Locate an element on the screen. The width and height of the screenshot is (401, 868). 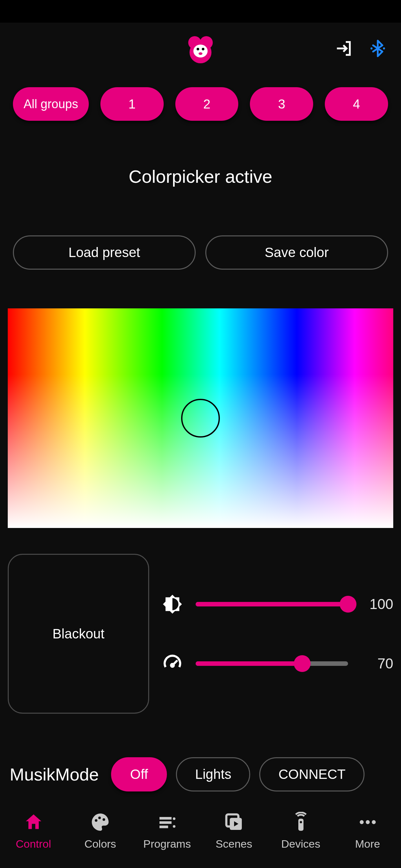
nav-label: More is located at coordinates (368, 844).